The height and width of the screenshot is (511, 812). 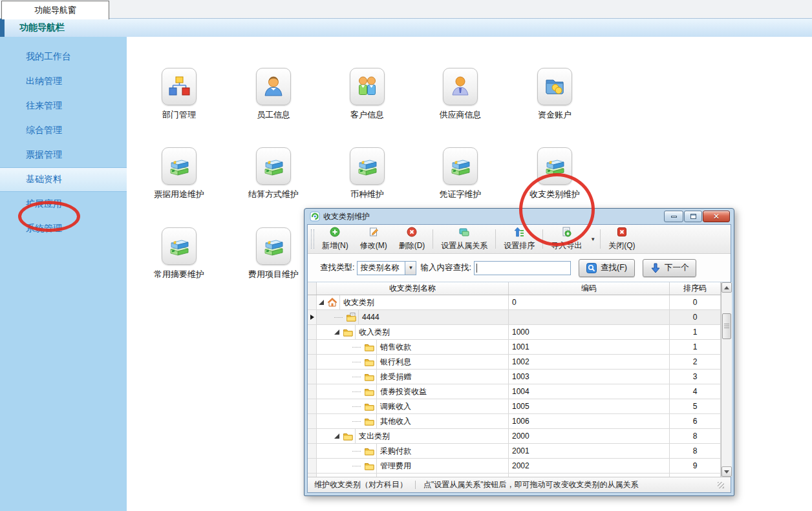 What do you see at coordinates (412, 391) in the screenshot?
I see `cell-name: 债券投资收益` at bounding box center [412, 391].